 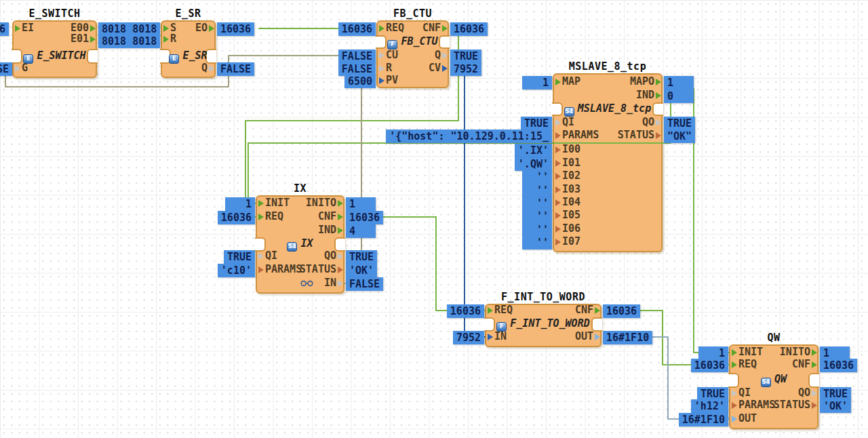 What do you see at coordinates (236, 271) in the screenshot?
I see `value-label: 'c10'` at bounding box center [236, 271].